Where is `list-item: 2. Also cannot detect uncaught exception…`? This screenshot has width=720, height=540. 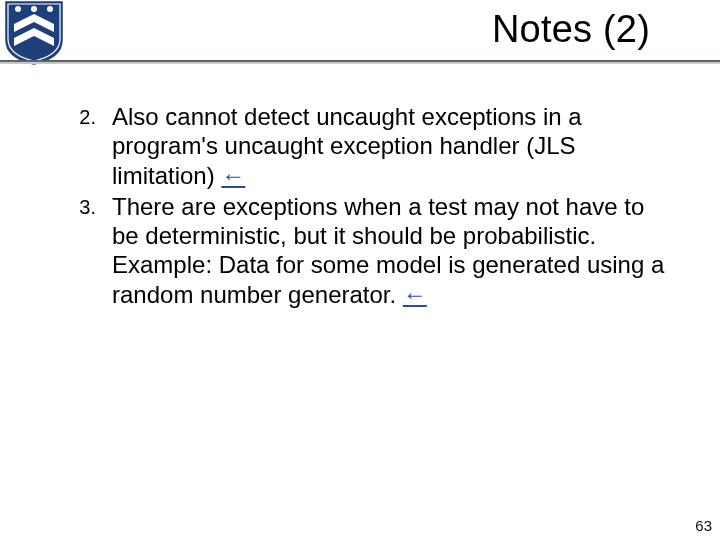 list-item: 2. Also cannot detect uncaught exception… is located at coordinates (360, 146).